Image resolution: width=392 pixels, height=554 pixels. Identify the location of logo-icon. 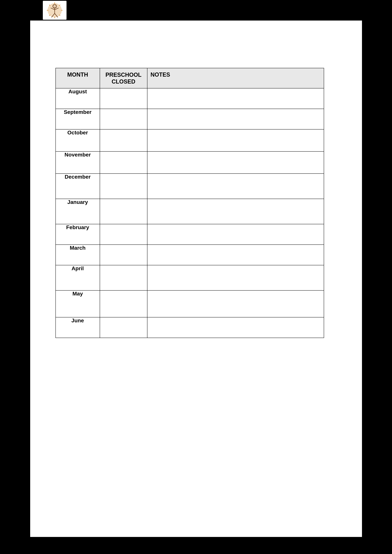
(55, 10).